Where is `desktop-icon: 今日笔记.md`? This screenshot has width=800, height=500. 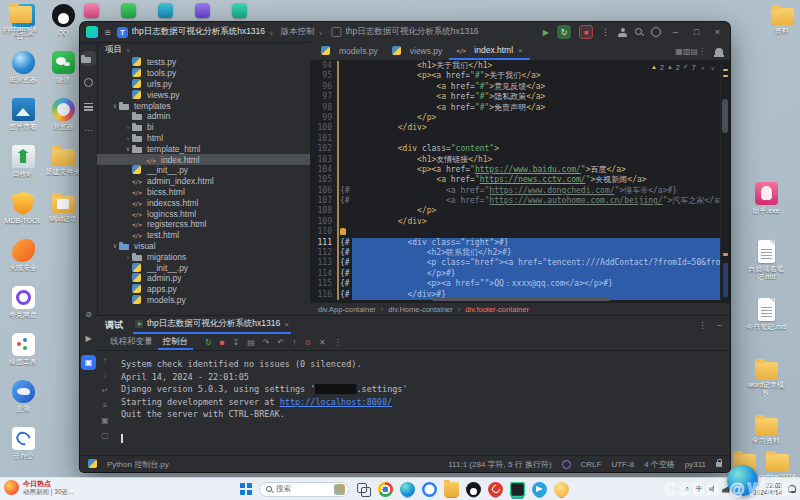
desktop-icon: 今日笔记.md is located at coordinates (766, 322).